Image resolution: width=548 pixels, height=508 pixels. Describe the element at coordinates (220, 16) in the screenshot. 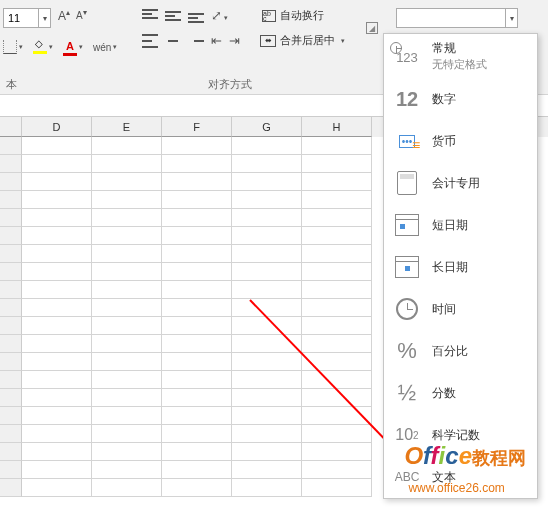

I see `orientation-button: ⤢▾` at that location.